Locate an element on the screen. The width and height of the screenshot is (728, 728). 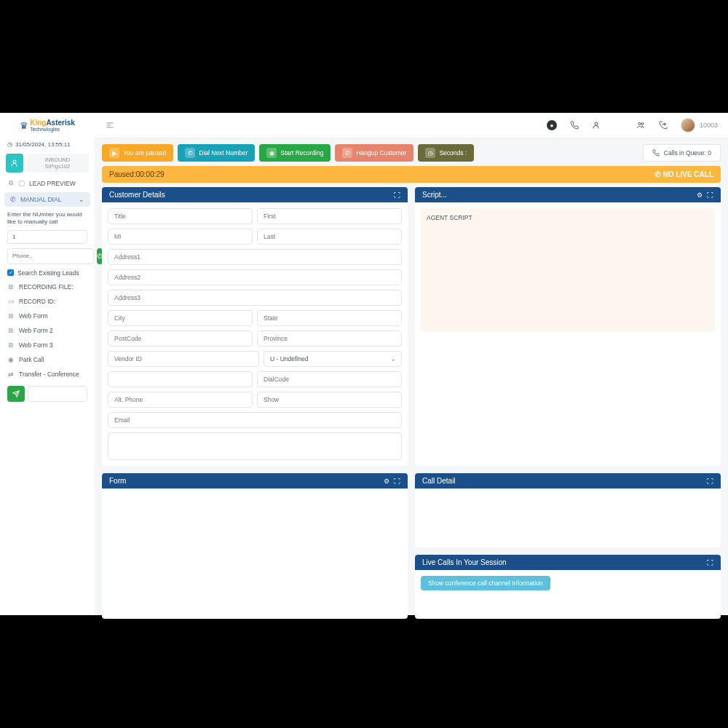
menu-toggle-button is located at coordinates (110, 125).